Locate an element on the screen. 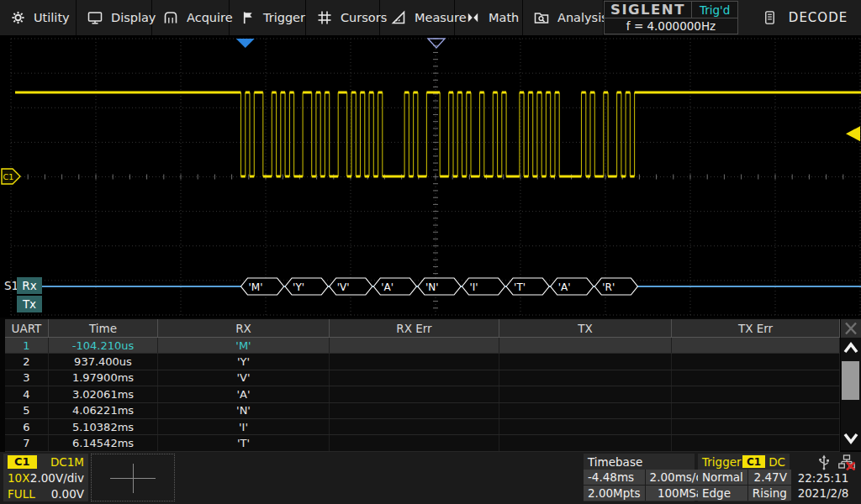 The width and height of the screenshot is (861, 504). menu-item-label: Acquire is located at coordinates (210, 18).